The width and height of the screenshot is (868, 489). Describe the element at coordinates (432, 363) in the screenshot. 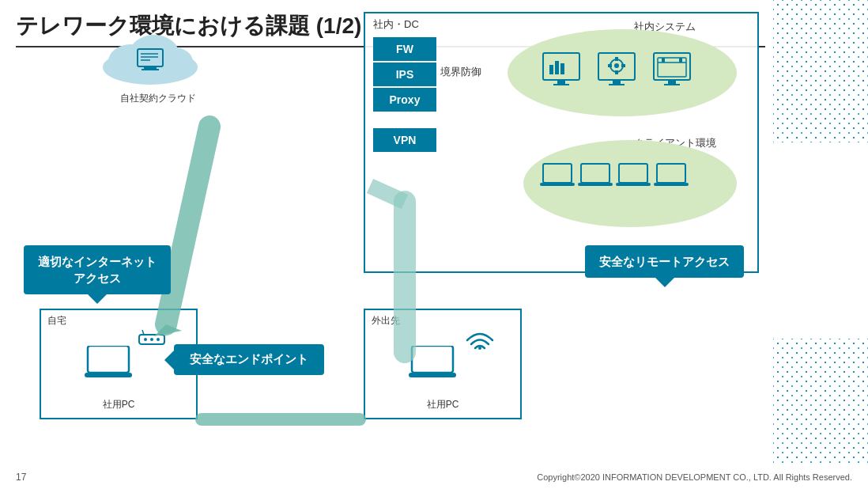

I see `laptop-icon-gaishutsu` at that location.